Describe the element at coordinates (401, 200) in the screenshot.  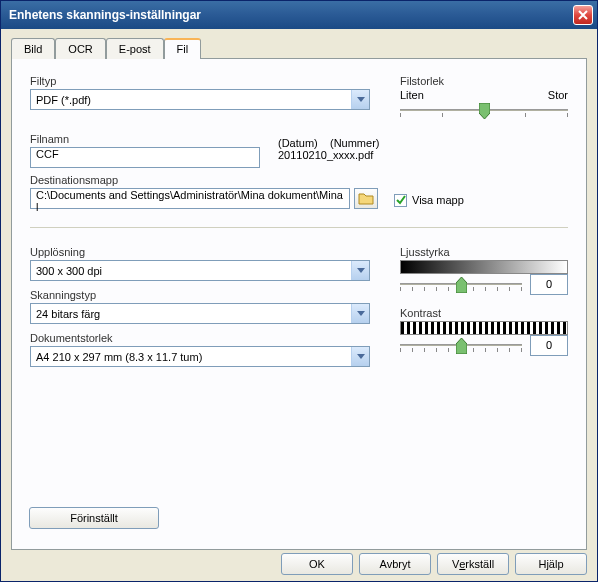
I see `check-icon` at that location.